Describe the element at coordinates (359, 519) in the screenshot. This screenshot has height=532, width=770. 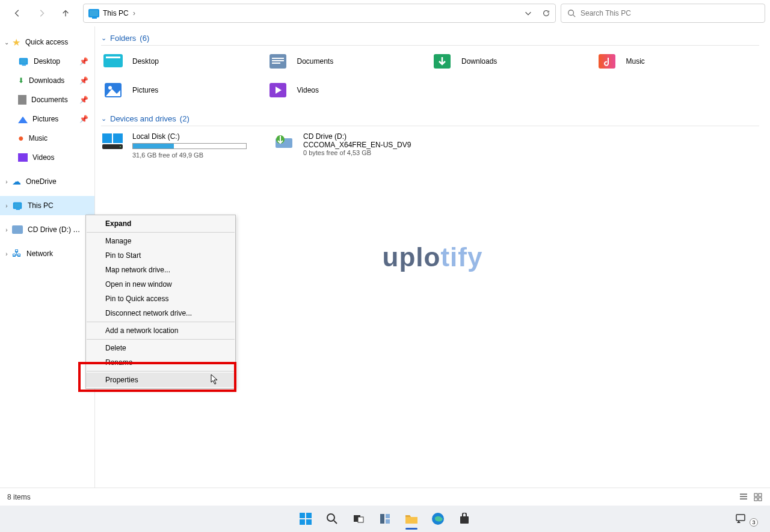
I see `taskbar-taskview-button` at that location.